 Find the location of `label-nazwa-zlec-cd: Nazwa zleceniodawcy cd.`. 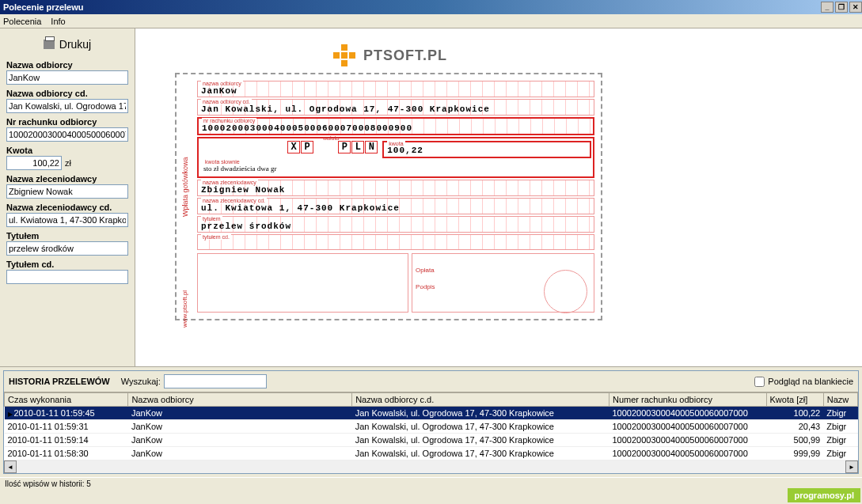

label-nazwa-zlec-cd: Nazwa zleceniodawcy cd. is located at coordinates (67, 207).